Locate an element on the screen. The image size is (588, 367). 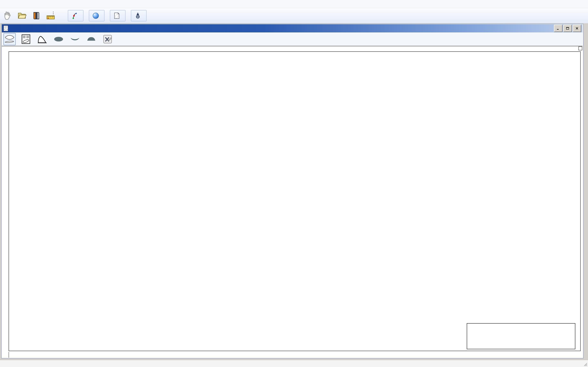
unit-cm-button is located at coordinates (167, 16).